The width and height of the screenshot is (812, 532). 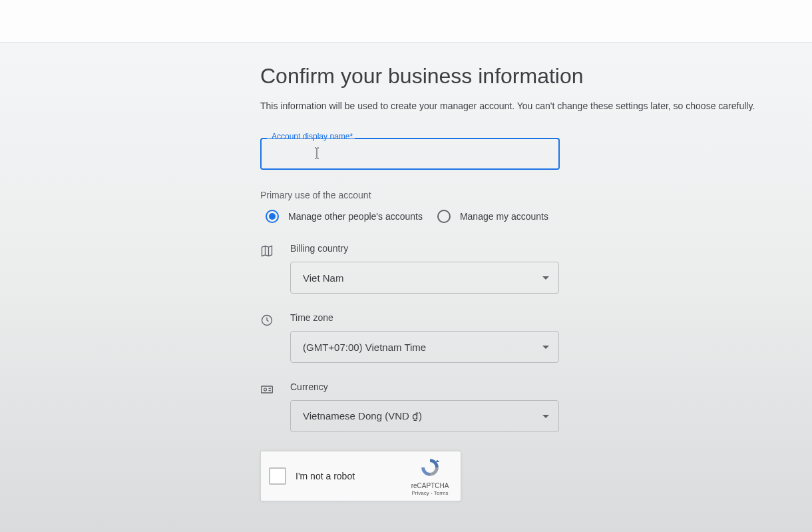 I want to click on billing-country-label: Billing country, so click(x=551, y=248).